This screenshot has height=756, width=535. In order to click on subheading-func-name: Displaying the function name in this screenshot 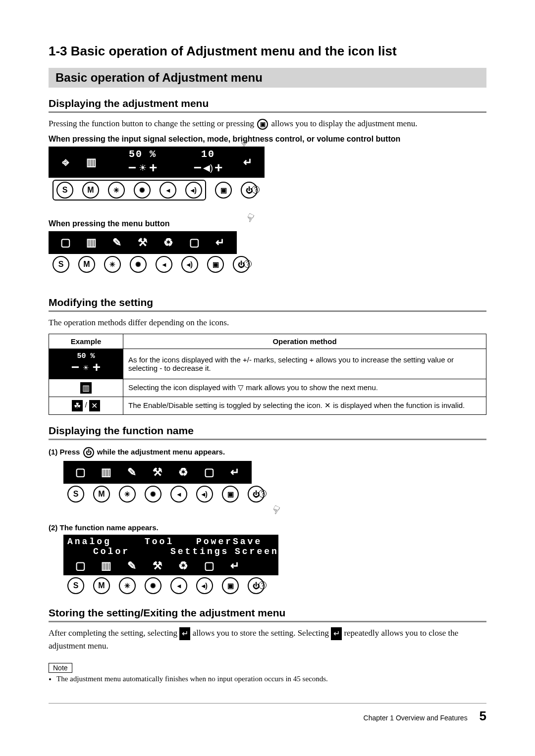, I will do `click(268, 433)`.